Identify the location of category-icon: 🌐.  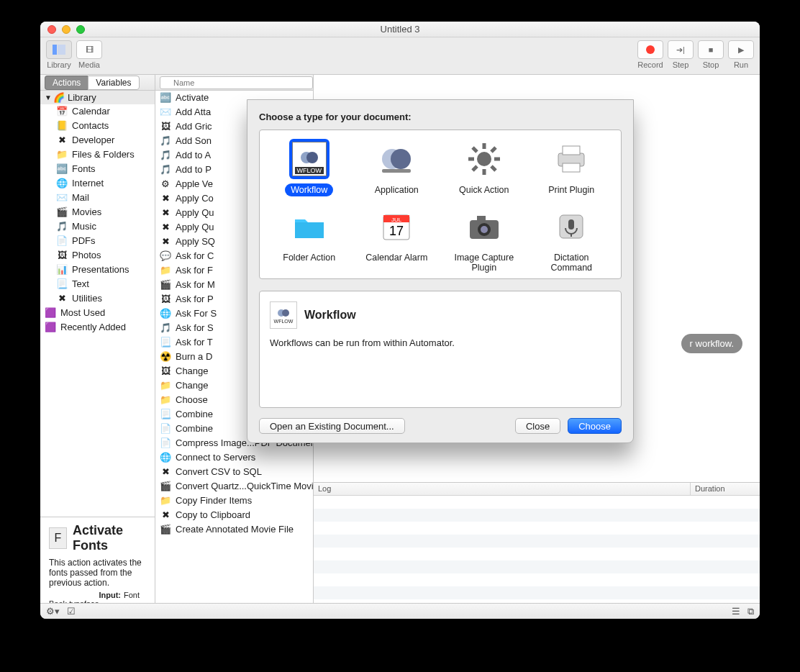
(62, 183).